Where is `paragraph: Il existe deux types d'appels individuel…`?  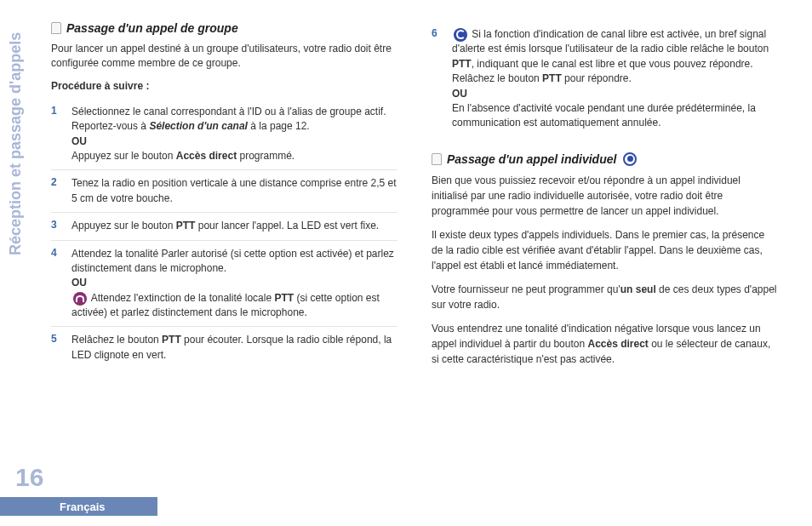 paragraph: Il existe deux types d'appels individuel… is located at coordinates (604, 250).